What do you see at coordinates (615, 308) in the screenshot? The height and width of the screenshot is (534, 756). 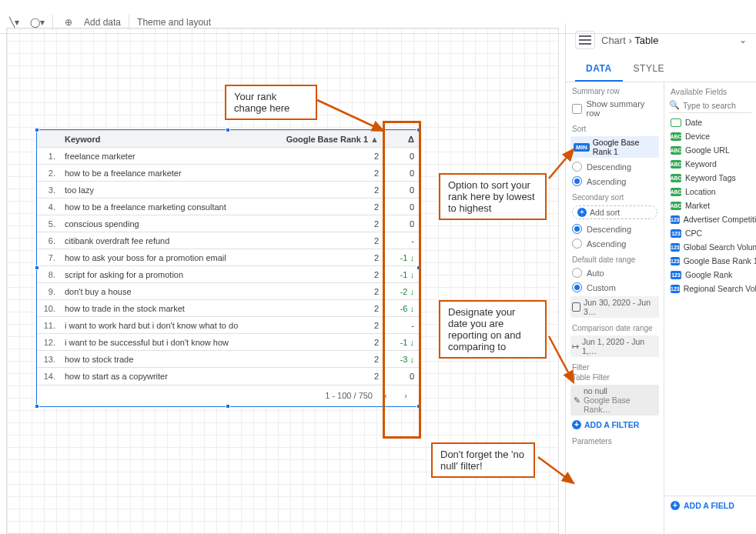 I see `data-config: Summary row Show summary row Sort MINGoo…` at bounding box center [615, 308].